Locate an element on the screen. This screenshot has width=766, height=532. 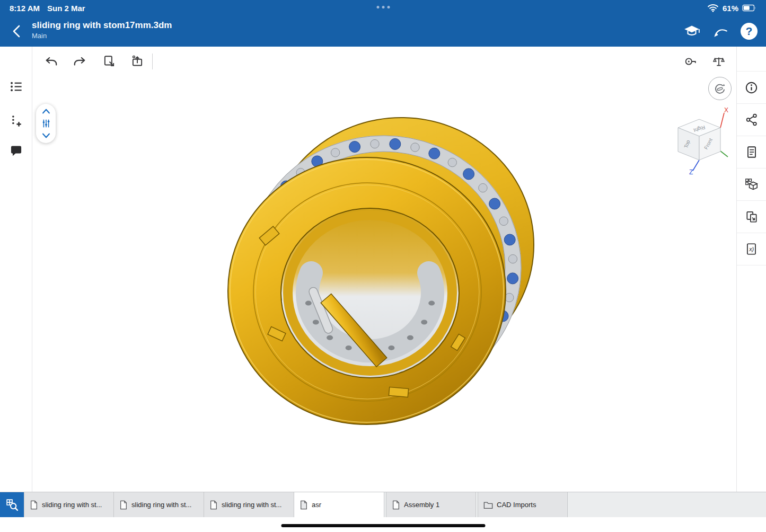
notes-button is located at coordinates (752, 153).